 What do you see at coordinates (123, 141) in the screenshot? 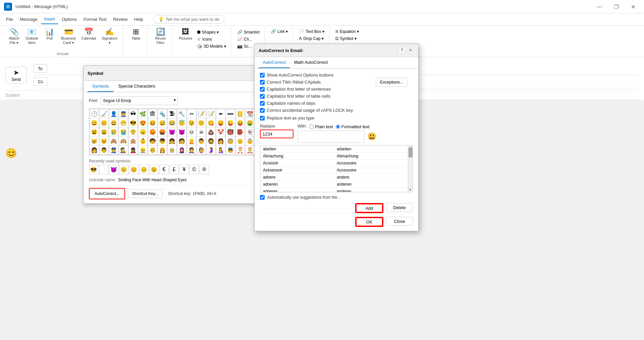
I see `symbol-cell: 🙉` at bounding box center [123, 141].